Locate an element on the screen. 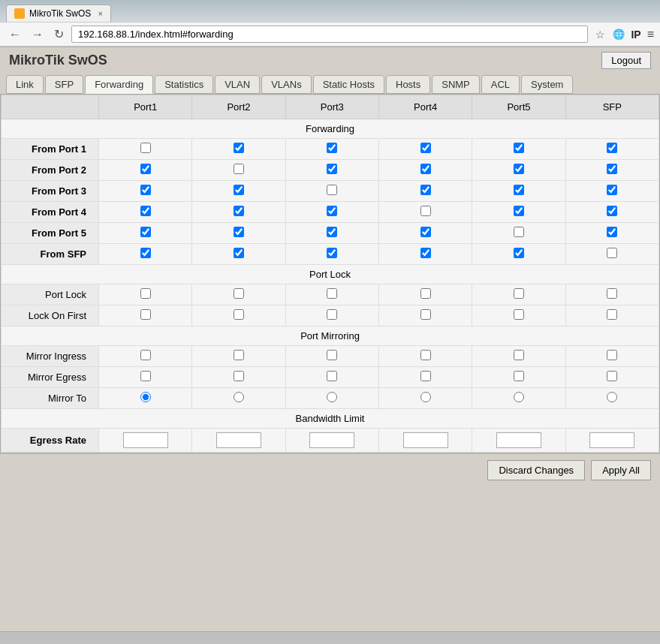 This screenshot has height=644, width=660. tab-sfp: SFP is located at coordinates (65, 84).